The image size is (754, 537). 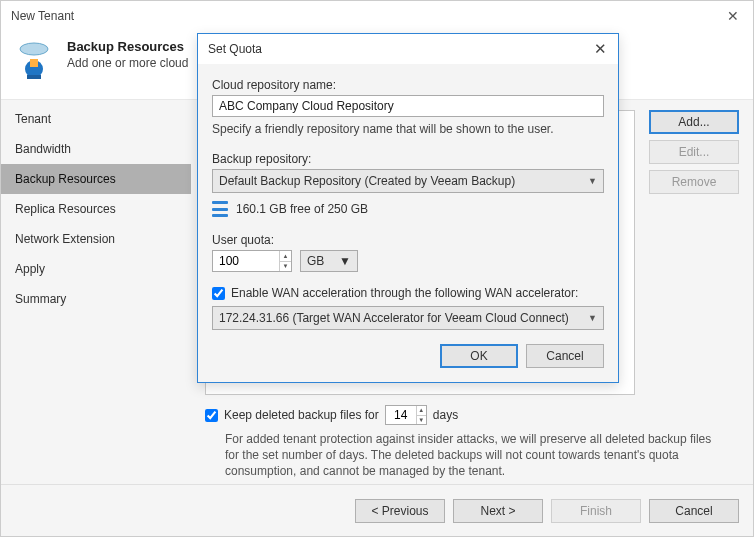 I want to click on page-subtitle: Add one or more cloud, so click(x=128, y=63).